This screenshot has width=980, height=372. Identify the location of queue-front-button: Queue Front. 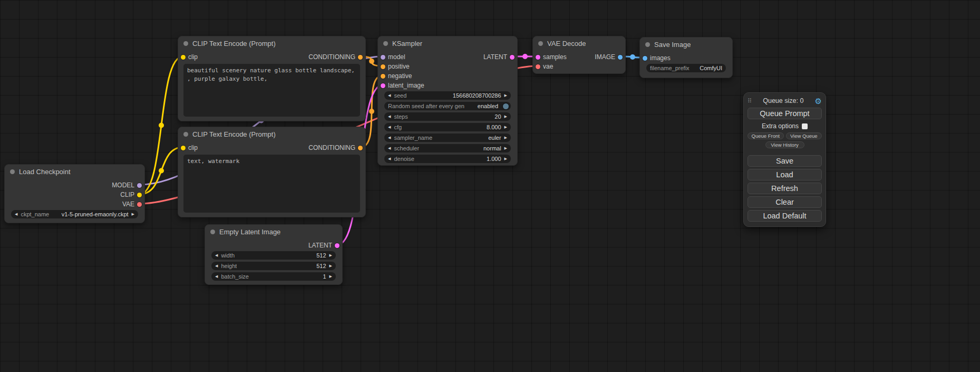
(765, 136).